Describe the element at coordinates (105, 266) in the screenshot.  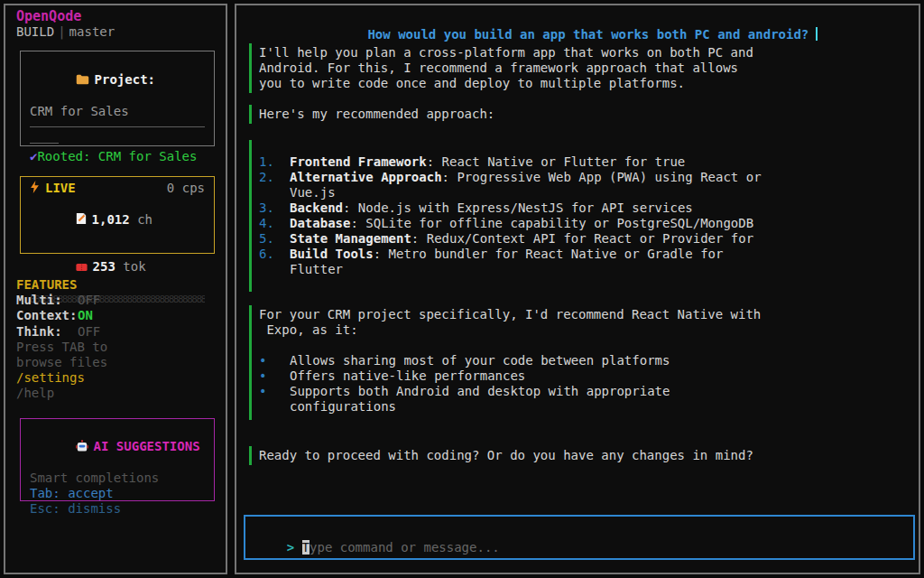
I see `tokens-value: 253` at that location.